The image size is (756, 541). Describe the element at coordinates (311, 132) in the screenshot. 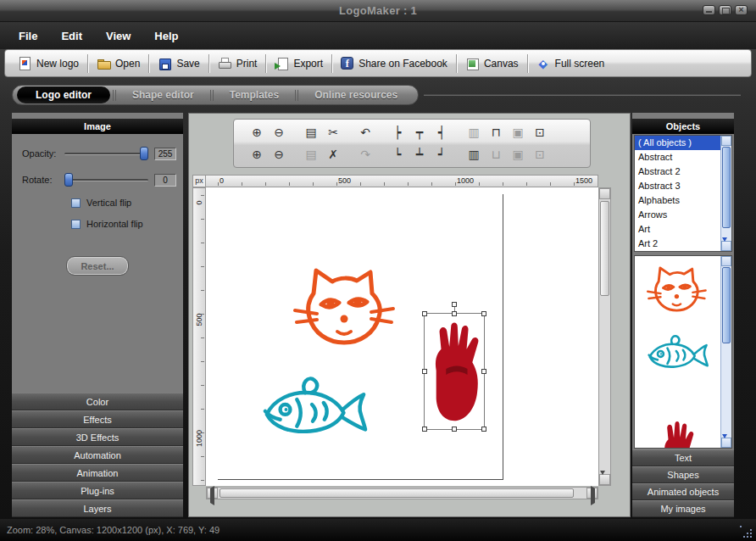

I see `copy-icon: ▤` at that location.